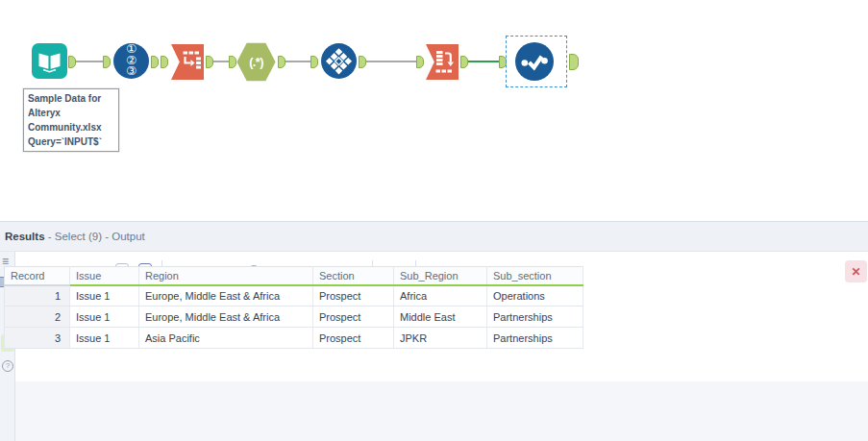 This screenshot has height=441, width=868. Describe the element at coordinates (338, 61) in the screenshot. I see `diamond-grid-icon` at that location.